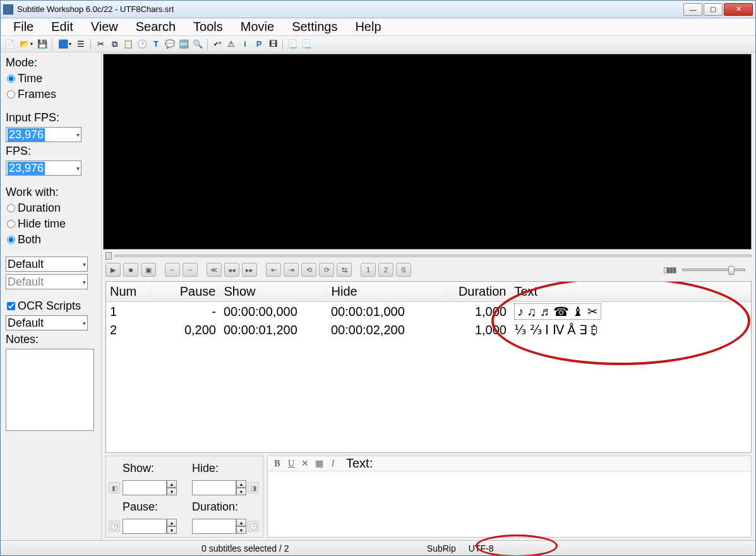 This screenshot has height=556, width=756. Describe the element at coordinates (198, 44) in the screenshot. I see `search-icon: 🔍` at that location.